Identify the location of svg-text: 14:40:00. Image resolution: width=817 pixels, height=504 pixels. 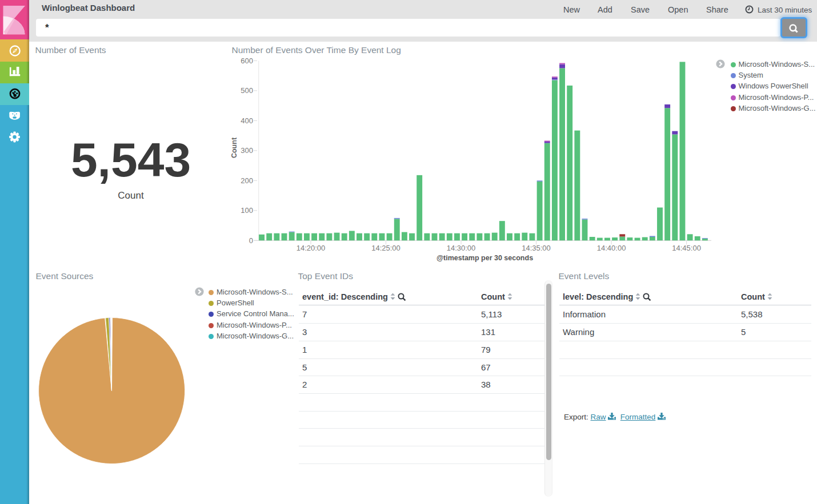
(611, 248).